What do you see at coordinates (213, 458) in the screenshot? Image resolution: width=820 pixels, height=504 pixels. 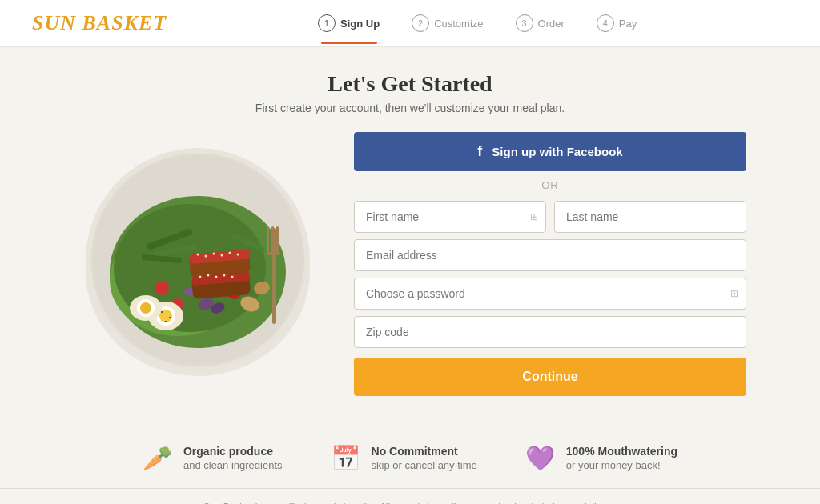 I see `feature-organic: 🥕 Organic produce and clean ingredients` at bounding box center [213, 458].